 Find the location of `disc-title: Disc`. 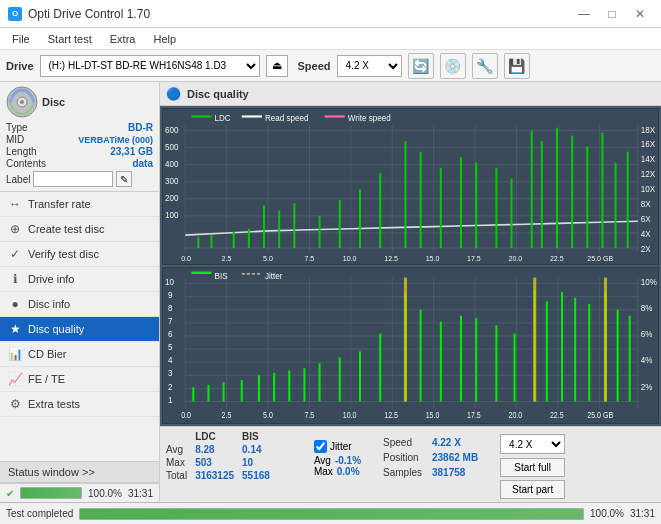

disc-title: Disc is located at coordinates (54, 102).